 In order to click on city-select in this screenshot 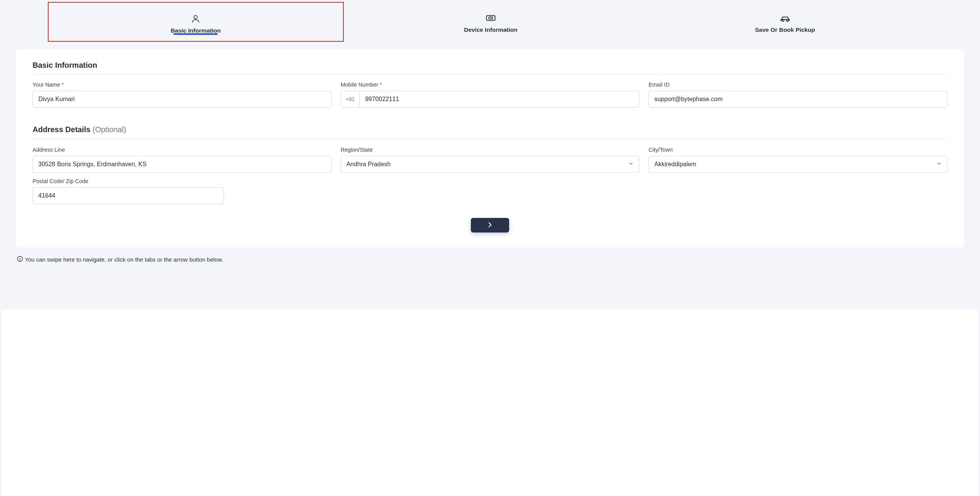, I will do `click(798, 164)`.